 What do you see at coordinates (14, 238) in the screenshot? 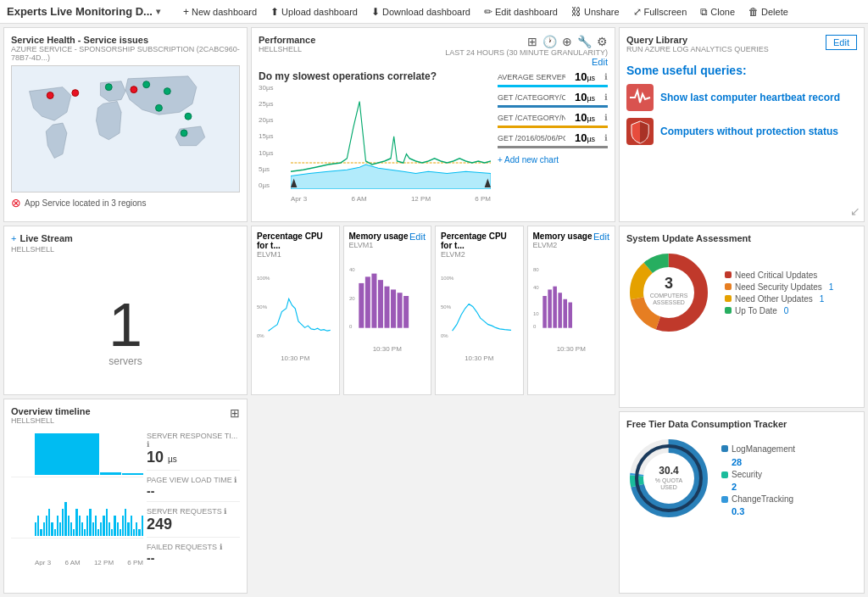
I see `live-stream-icon: +` at bounding box center [14, 238].